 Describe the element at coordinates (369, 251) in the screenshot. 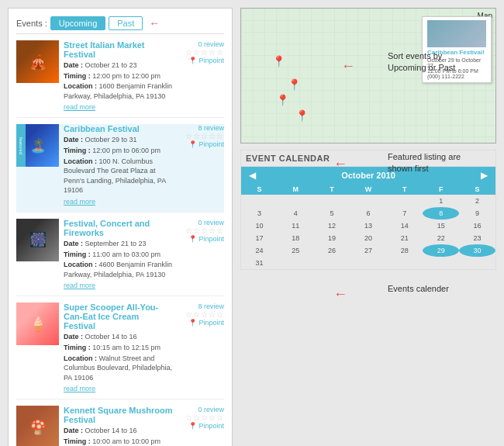

I see `cal-day: 27` at that location.